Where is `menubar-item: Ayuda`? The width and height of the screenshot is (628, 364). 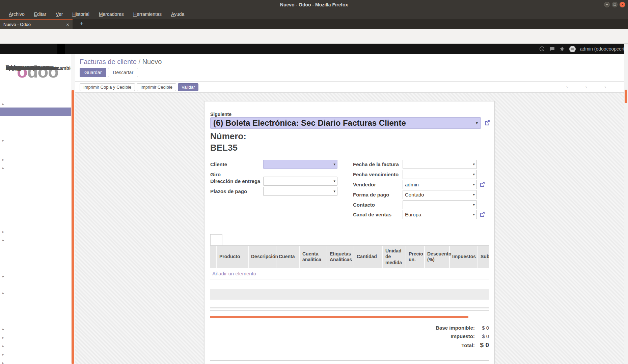 menubar-item: Ayuda is located at coordinates (178, 14).